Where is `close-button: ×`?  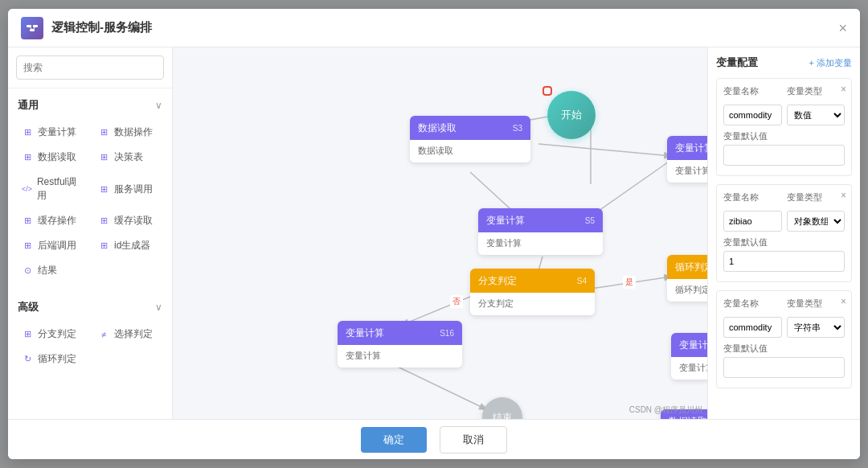 close-button: × is located at coordinates (842, 28).